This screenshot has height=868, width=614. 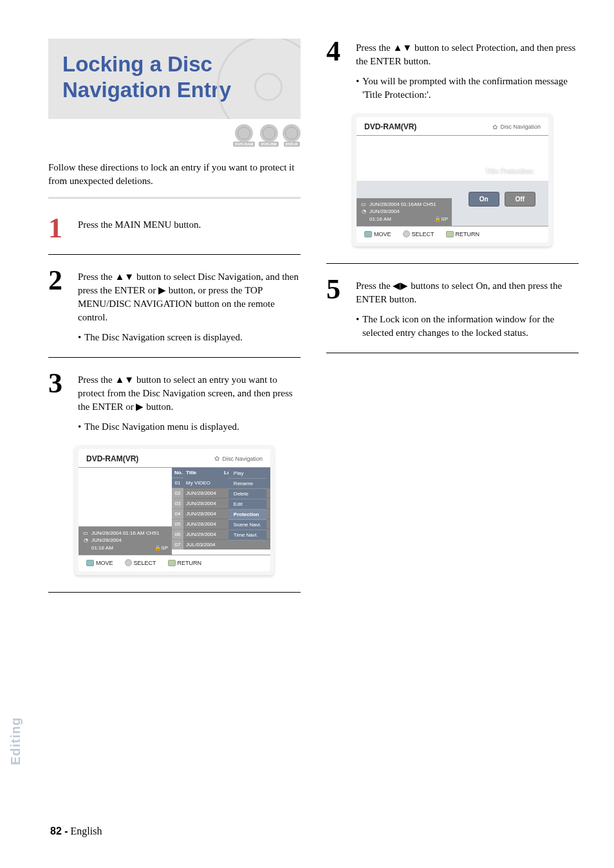 What do you see at coordinates (467, 326) in the screenshot?
I see `step-5-bullet: The Lock icon on the information window …` at bounding box center [467, 326].